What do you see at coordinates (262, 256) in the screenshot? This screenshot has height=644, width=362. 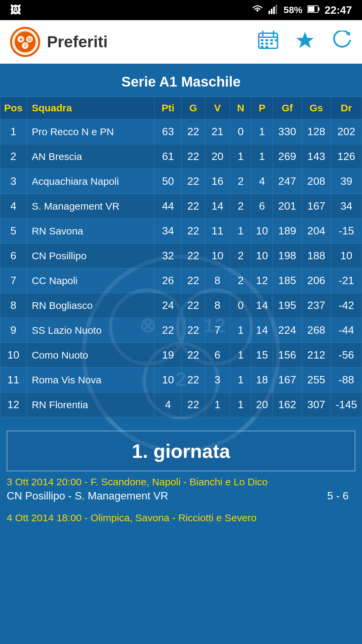 I see `cell-p: 10` at bounding box center [262, 256].